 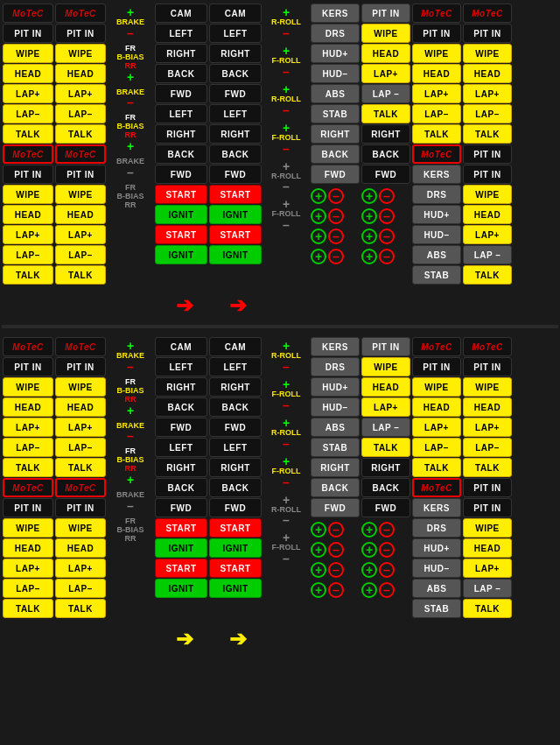 What do you see at coordinates (386, 94) in the screenshot?
I see `btn-lap-minus-r1: LAP –` at bounding box center [386, 94].